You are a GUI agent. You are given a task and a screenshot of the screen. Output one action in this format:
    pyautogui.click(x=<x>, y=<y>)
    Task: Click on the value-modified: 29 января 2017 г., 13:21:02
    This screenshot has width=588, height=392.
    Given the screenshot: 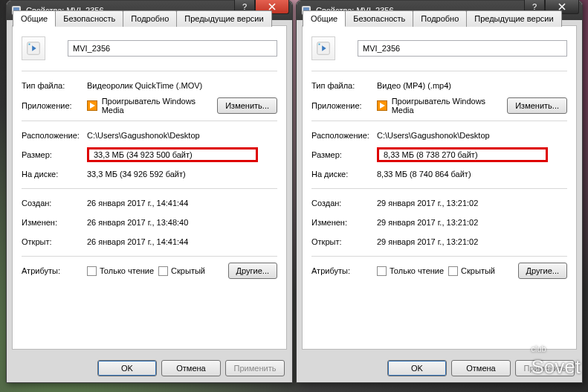 What is the action you would take?
    pyautogui.click(x=472, y=222)
    